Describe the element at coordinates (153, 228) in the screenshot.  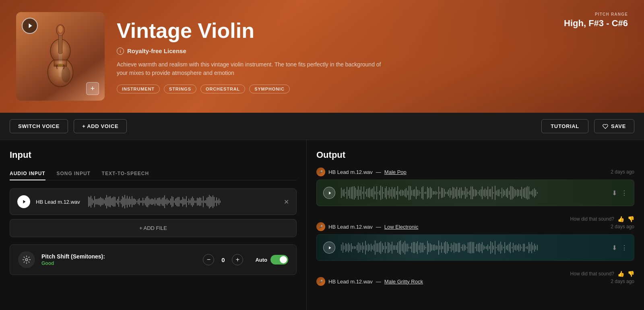
I see `add-file-button: + ADD FILE` at that location.